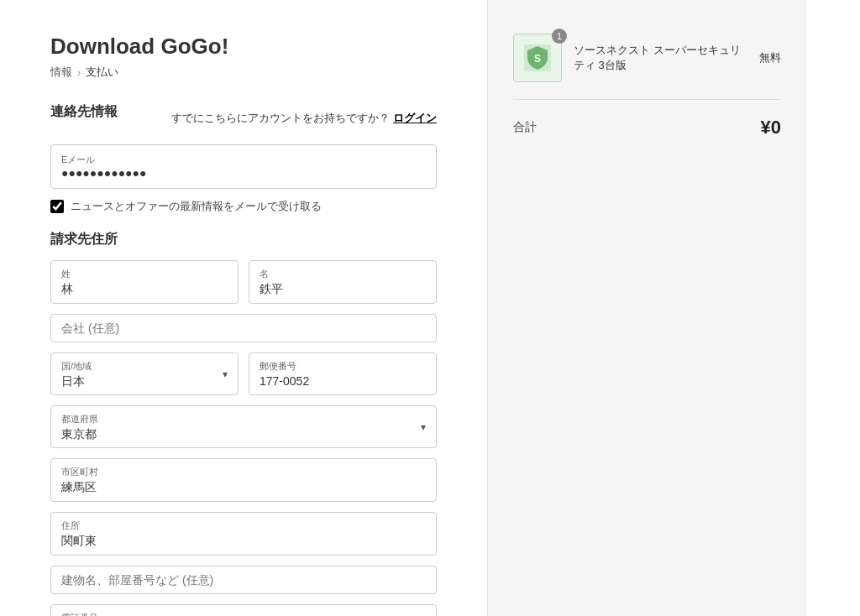 This screenshot has height=616, width=860. Describe the element at coordinates (102, 72) in the screenshot. I see `breadcrumb-current: 支払い` at that location.